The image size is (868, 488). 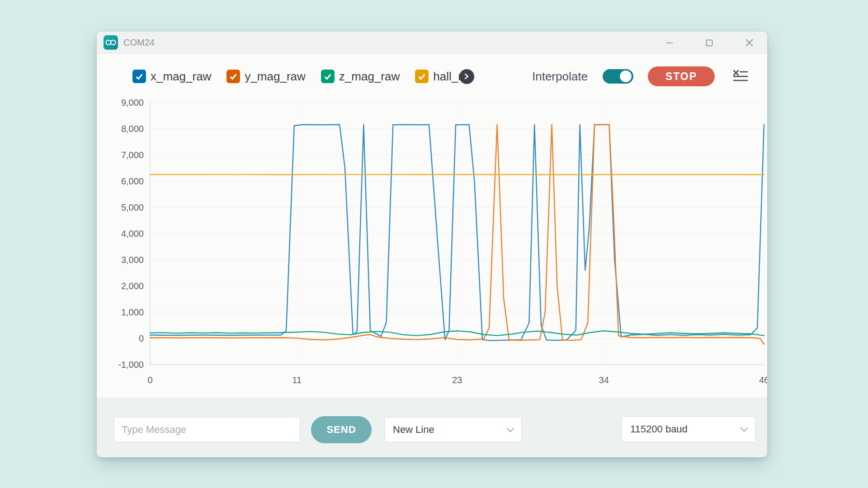 What do you see at coordinates (618, 76) in the screenshot?
I see `interpolate-toggle` at bounding box center [618, 76].